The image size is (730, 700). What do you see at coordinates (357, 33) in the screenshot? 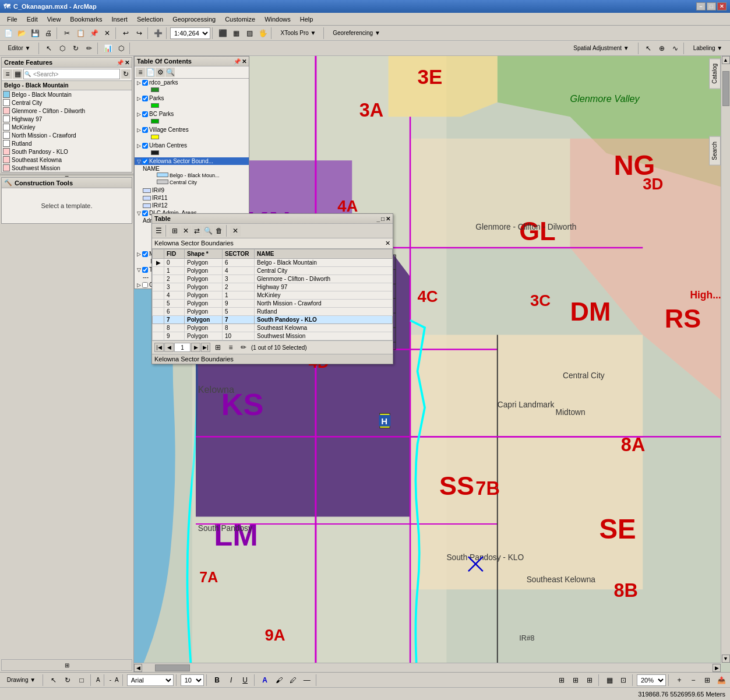
I see `georef-button: Georeferencing ▼` at bounding box center [357, 33].